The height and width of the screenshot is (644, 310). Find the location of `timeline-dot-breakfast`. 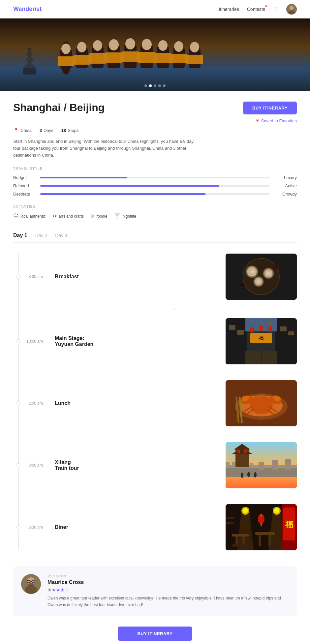

timeline-dot-breakfast is located at coordinates (18, 277).